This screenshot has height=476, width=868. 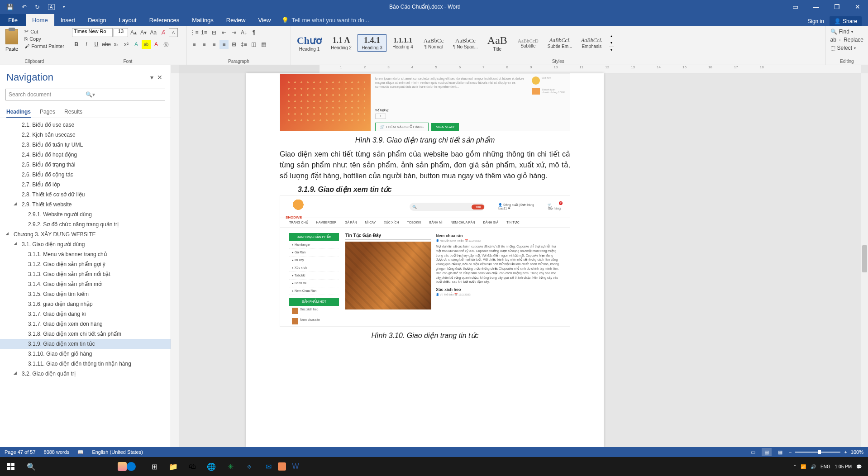 What do you see at coordinates (85, 214) in the screenshot?
I see `nav-heading-item: 2.9.1. Website người dùng` at bounding box center [85, 214].